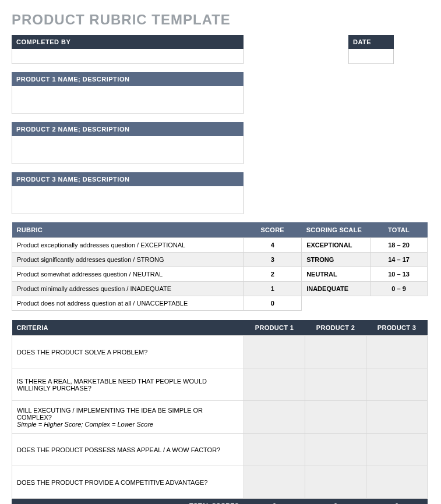 Image resolution: width=441 pixels, height=504 pixels. What do you see at coordinates (275, 328) in the screenshot?
I see `criteria-header-p1: PRODUCT 1` at bounding box center [275, 328].